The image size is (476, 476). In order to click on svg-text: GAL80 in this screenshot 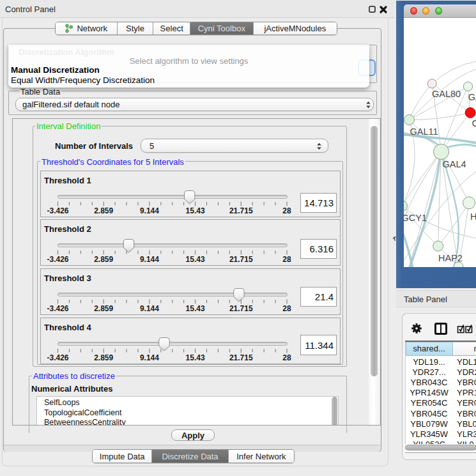, I will do `click(446, 94)`.